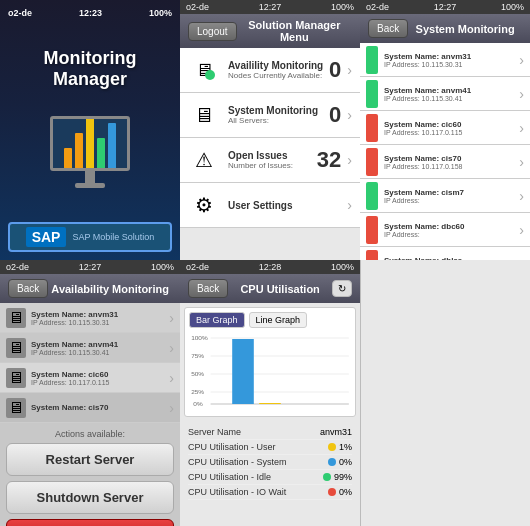 The image size is (530, 526). What do you see at coordinates (90, 144) in the screenshot?
I see `bar-chart` at bounding box center [90, 144].